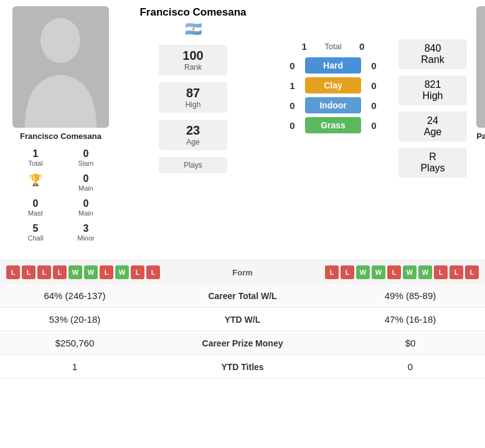  I want to click on player2-mast-value2: 0, so click(481, 213).